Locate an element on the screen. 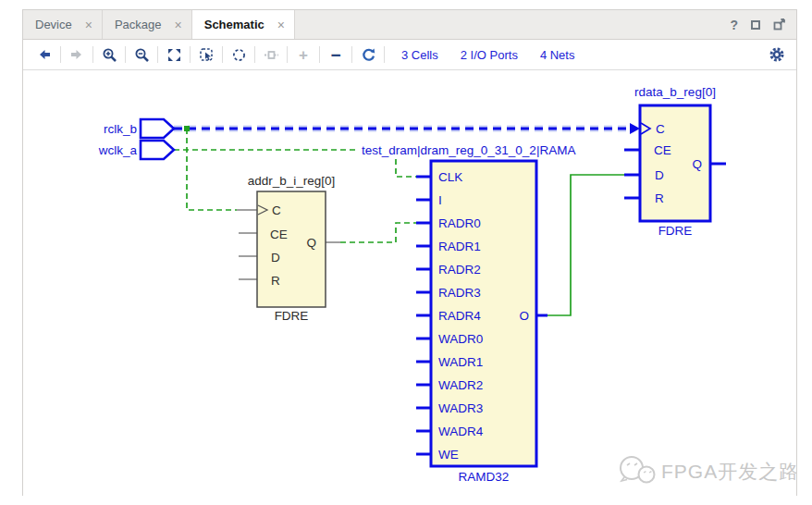 The image size is (812, 505). help-icon: ? is located at coordinates (734, 25).